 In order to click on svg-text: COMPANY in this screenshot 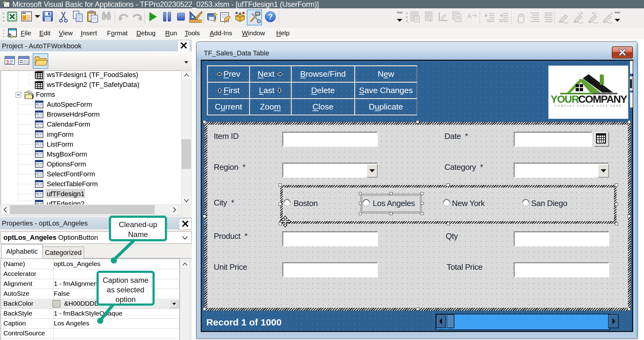, I will do `click(603, 99)`.